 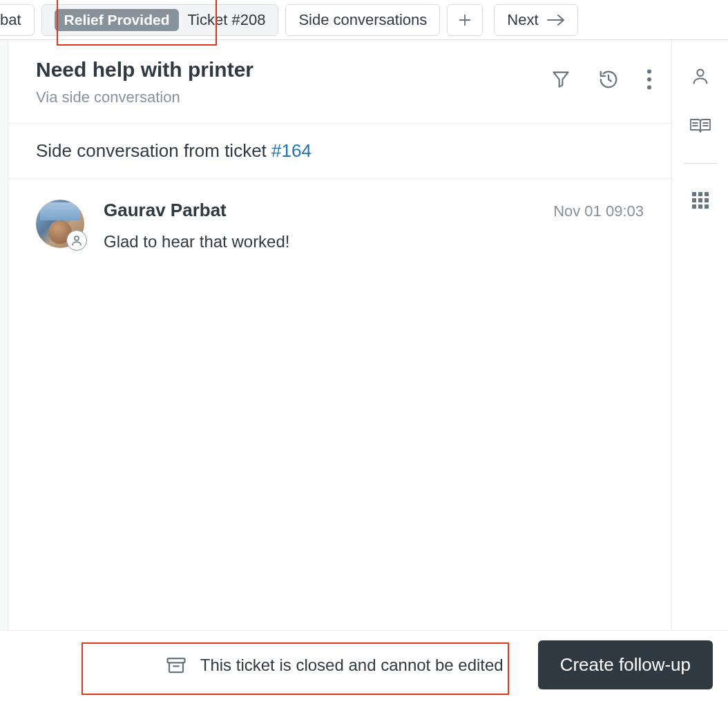 I want to click on book-open-icon, so click(x=700, y=126).